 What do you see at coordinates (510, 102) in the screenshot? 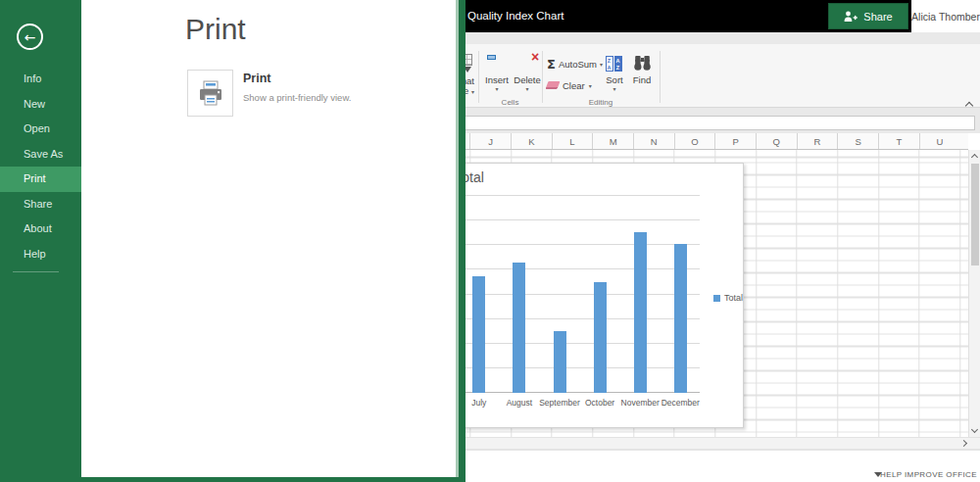
I see `cells-group-label: Cells` at bounding box center [510, 102].